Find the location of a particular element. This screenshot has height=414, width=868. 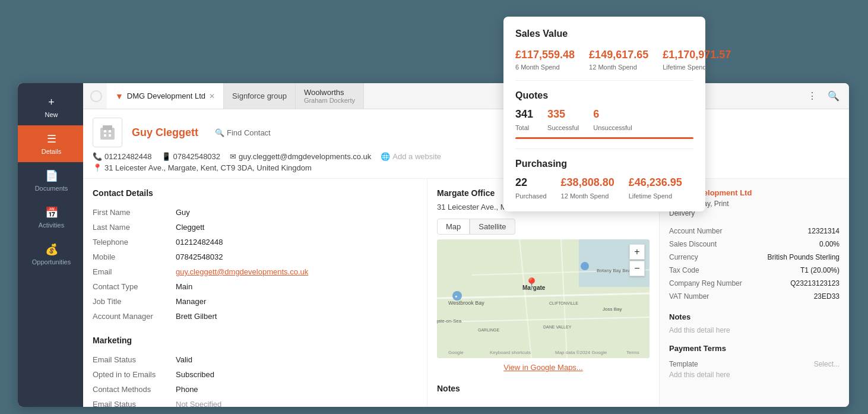

search-tab-icon: 🔍 is located at coordinates (834, 96).